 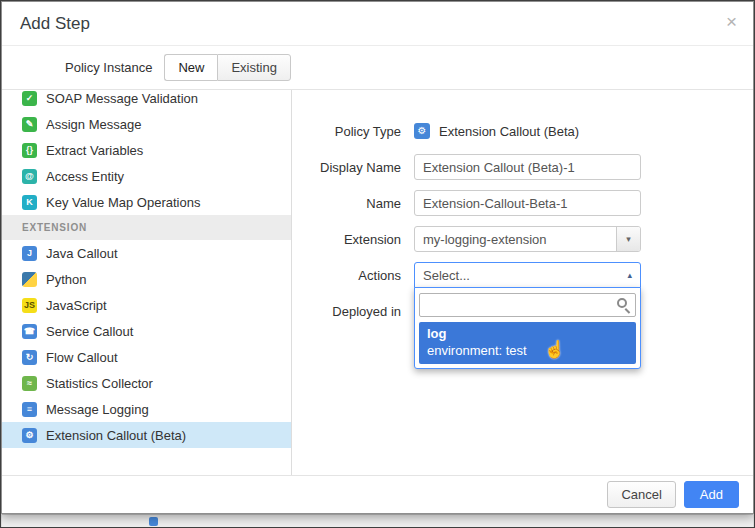 I want to click on policy-type-value: ⚙ Extension Callout (Beta), so click(x=528, y=131).